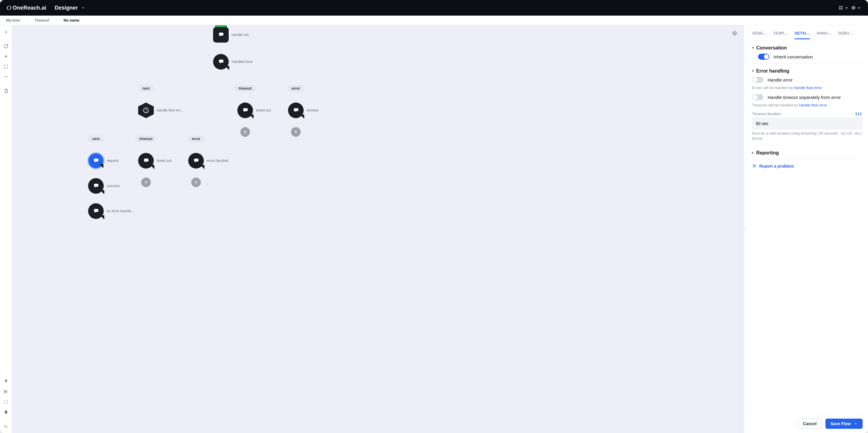  I want to click on section-reporting: ▾ Reporting, so click(807, 153).